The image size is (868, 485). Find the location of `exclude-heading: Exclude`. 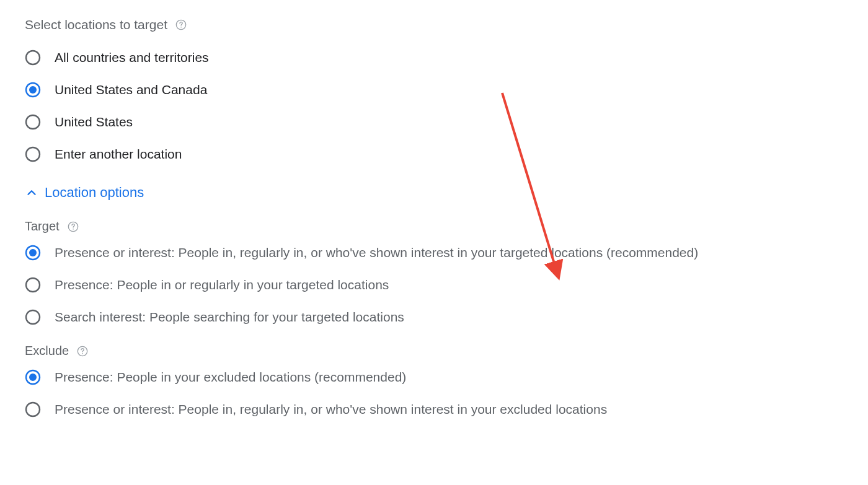

exclude-heading: Exclude is located at coordinates (446, 351).